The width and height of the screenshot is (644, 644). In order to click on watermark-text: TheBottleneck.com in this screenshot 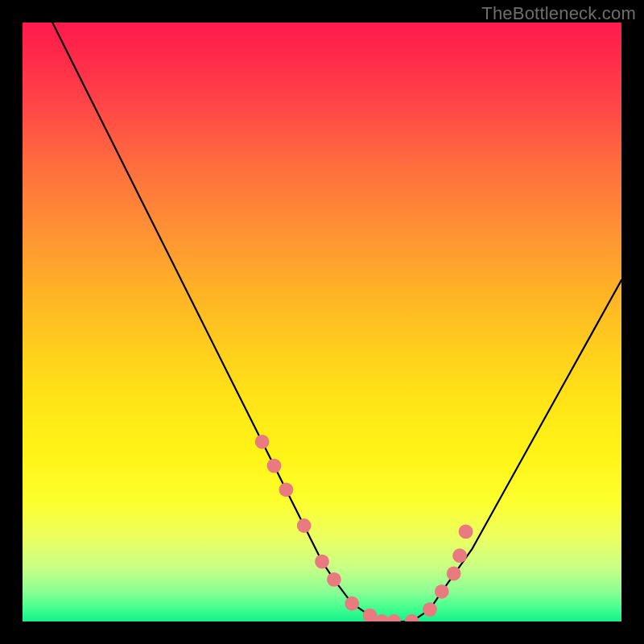, I will do `click(559, 14)`.